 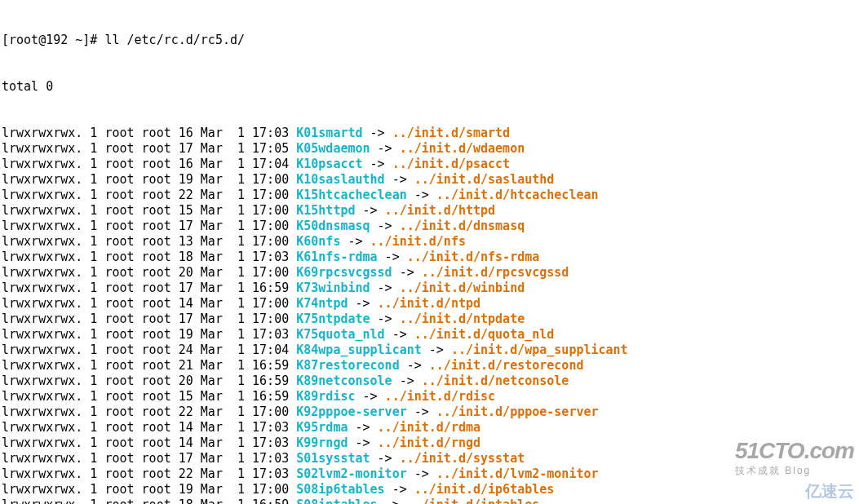 I want to click on file-perms: lrwxrwxrwx. 1 root root 16 Mar 1 17:03, so click(x=148, y=133).